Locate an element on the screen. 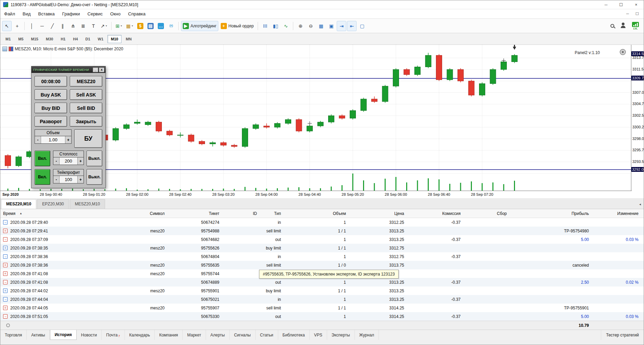  timeframe-m1: M1 is located at coordinates (8, 39).